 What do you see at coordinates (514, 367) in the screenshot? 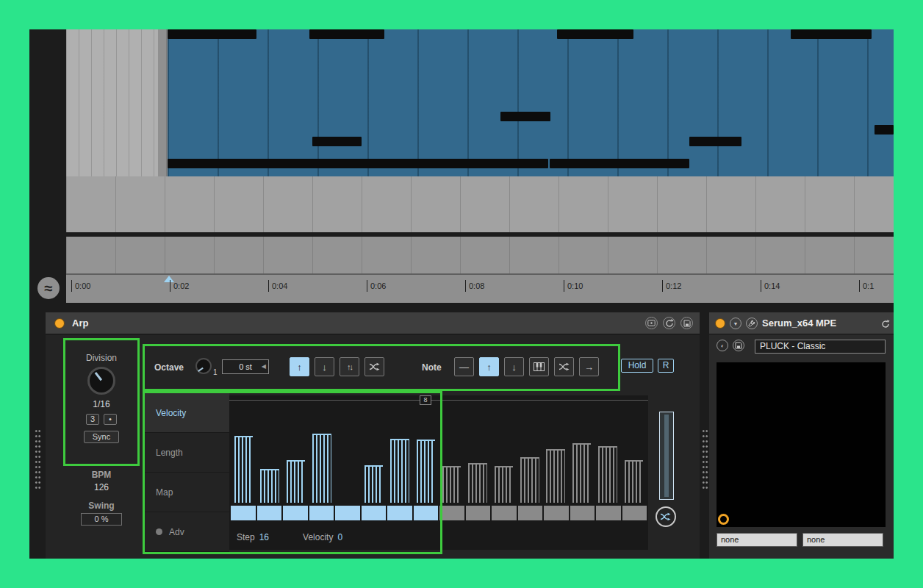
I see `note-down-button: ↓` at bounding box center [514, 367].